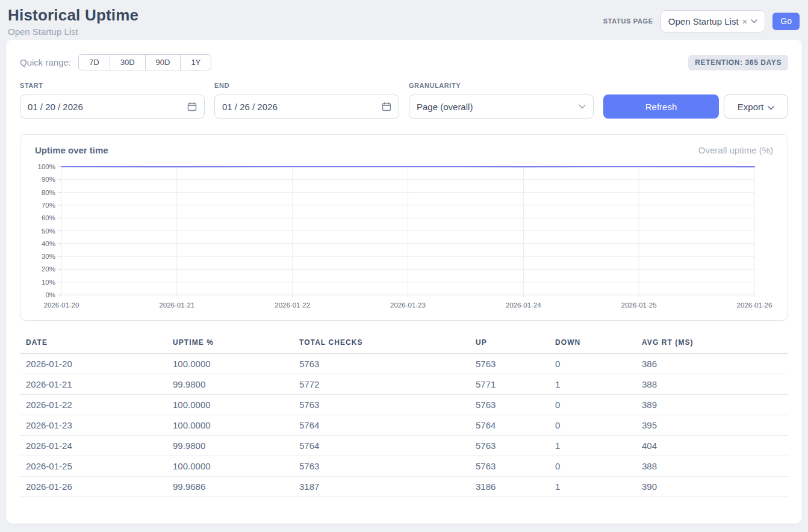 The image size is (808, 532). I want to click on status-page-label: STATUS PAGE, so click(629, 21).